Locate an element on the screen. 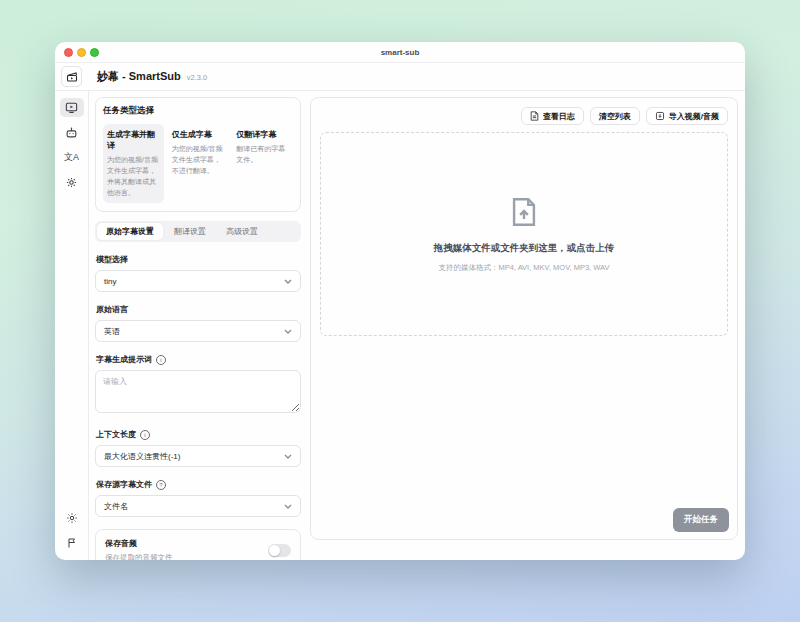 The image size is (800, 622). app-version: v2.3.0 is located at coordinates (197, 78).